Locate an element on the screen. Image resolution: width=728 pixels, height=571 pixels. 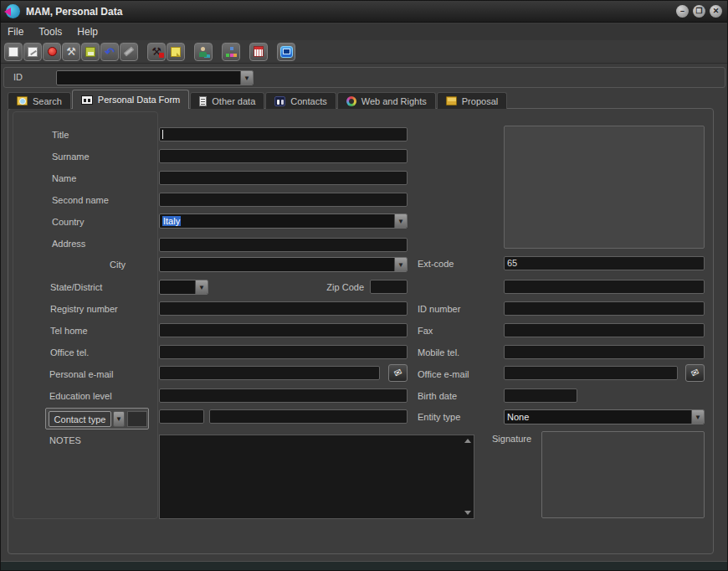
notes-textarea is located at coordinates (316, 477).